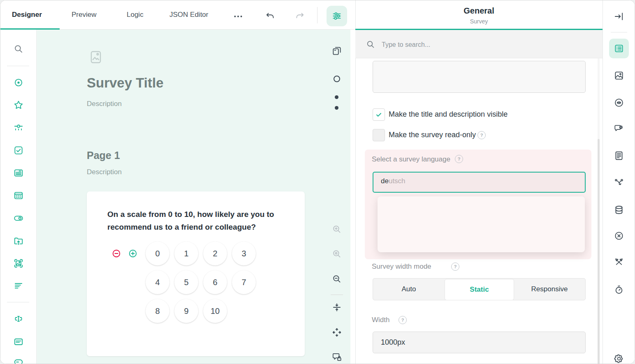 This screenshot has width=635, height=364. What do you see at coordinates (379, 115) in the screenshot?
I see `checkbox-title-visible` at bounding box center [379, 115].